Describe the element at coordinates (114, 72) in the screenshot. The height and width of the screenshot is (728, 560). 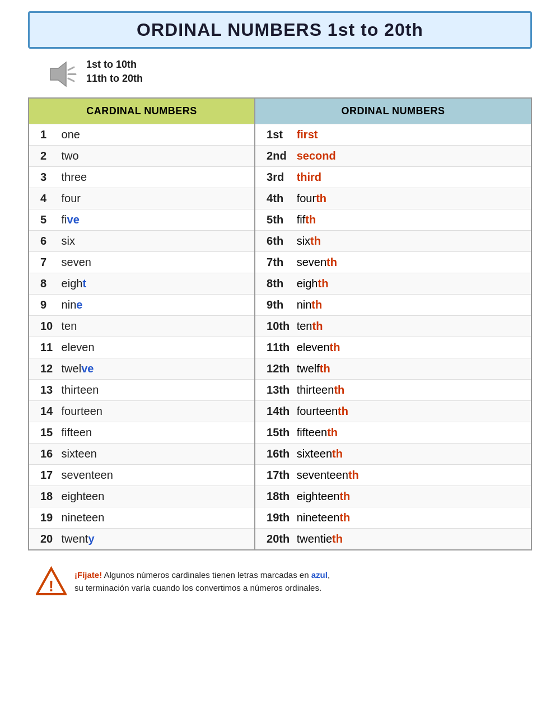
I see `audio-links: 1st to 10th 11th to 20th` at that location.